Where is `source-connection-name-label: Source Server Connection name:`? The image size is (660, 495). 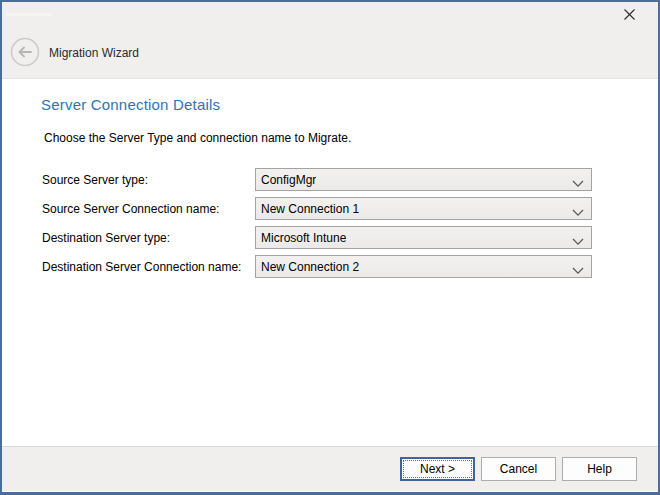 source-connection-name-label: Source Server Connection name: is located at coordinates (148, 209).